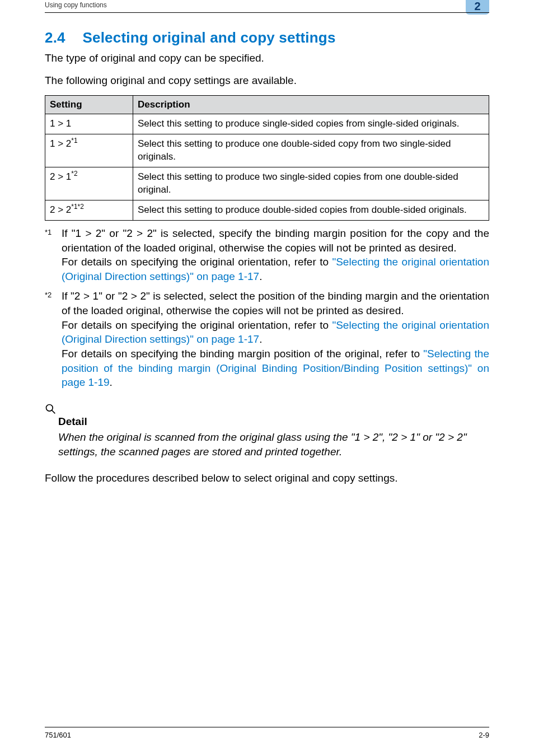 The height and width of the screenshot is (756, 534). Describe the element at coordinates (274, 445) in the screenshot. I see `detail-body: When the original is scanned from the or…` at that location.